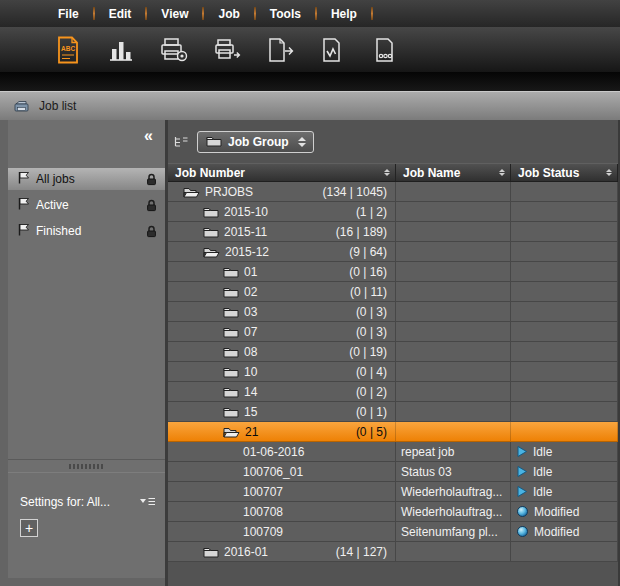 The image size is (620, 586). What do you see at coordinates (333, 50) in the screenshot?
I see `verify-document-icon` at bounding box center [333, 50].